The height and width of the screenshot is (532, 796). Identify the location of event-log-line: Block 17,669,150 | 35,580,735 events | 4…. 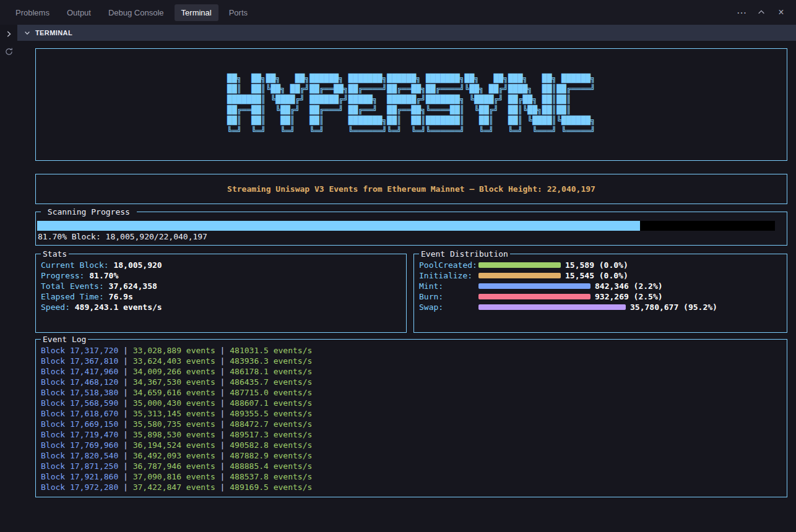
(411, 424).